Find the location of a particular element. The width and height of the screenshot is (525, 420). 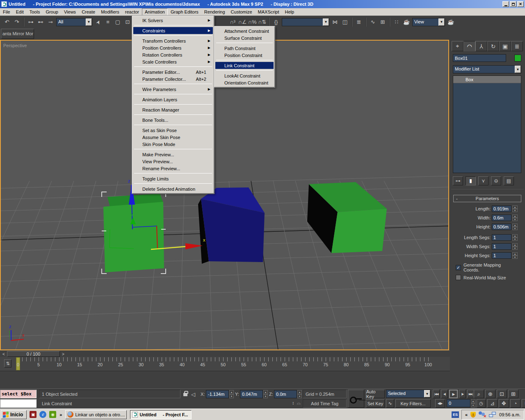

tray-chevron: « is located at coordinates (466, 415).